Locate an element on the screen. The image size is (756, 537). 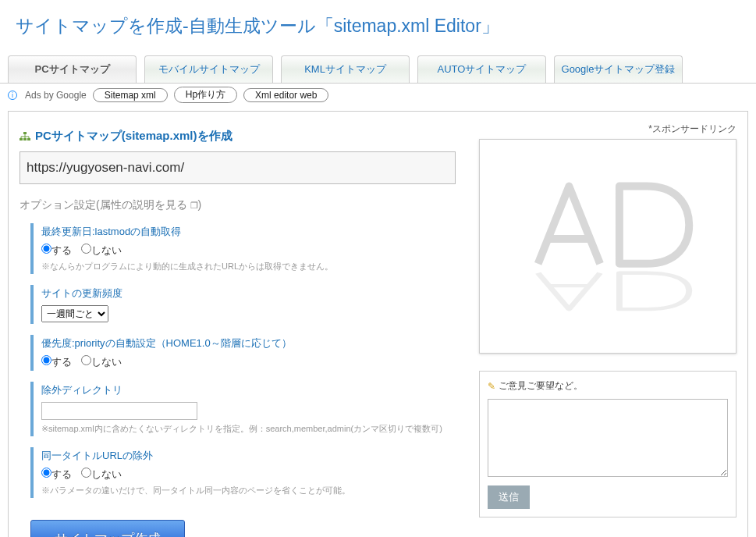
sametitle-yes-radio is located at coordinates (47, 473).